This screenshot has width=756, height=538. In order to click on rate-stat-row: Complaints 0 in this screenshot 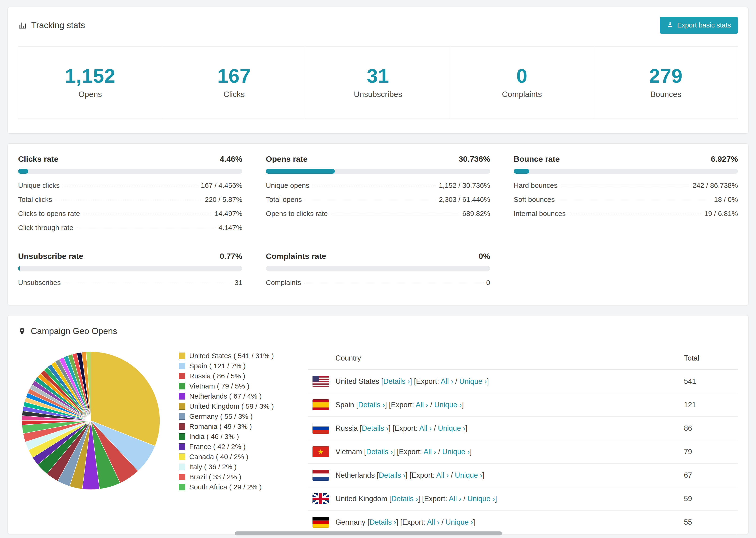, I will do `click(378, 283)`.